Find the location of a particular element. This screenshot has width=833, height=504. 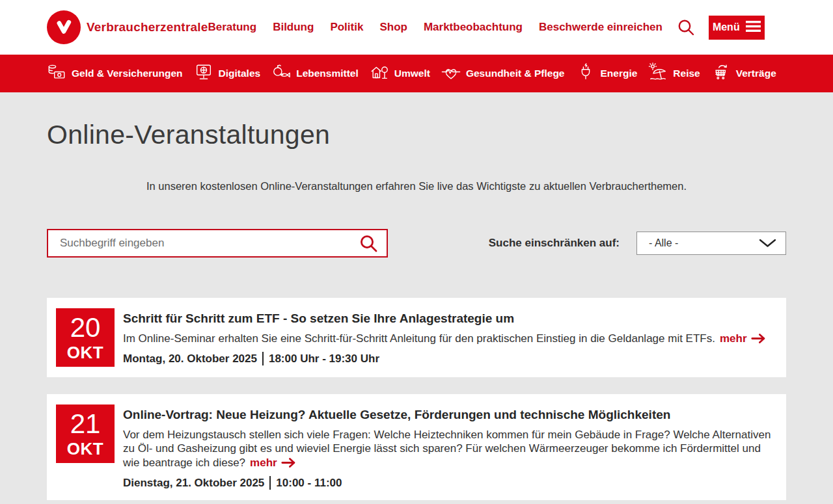

category-item-vertraege: Verträge is located at coordinates (744, 73).